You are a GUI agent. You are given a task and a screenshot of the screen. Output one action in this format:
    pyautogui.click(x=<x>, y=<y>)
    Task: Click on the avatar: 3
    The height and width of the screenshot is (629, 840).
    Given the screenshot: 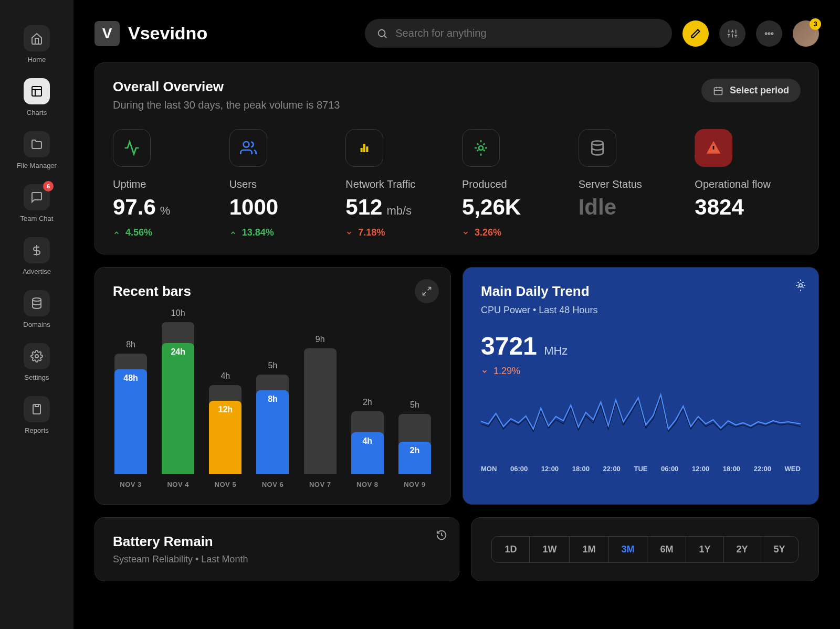 What is the action you would take?
    pyautogui.click(x=806, y=34)
    